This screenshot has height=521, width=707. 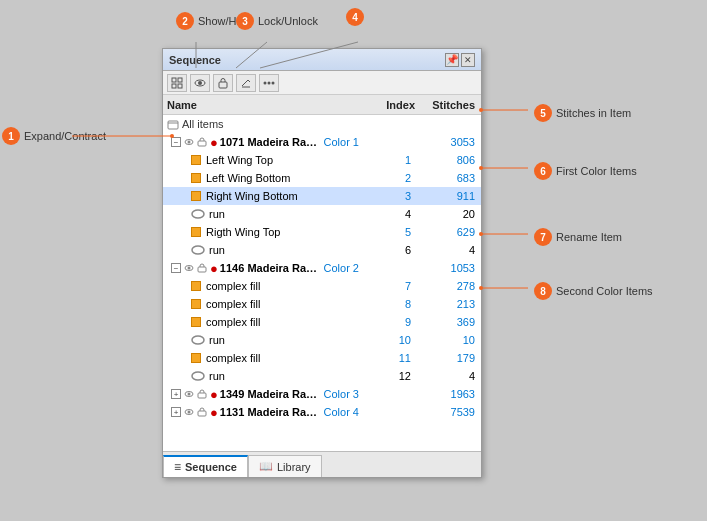 What do you see at coordinates (322, 464) in the screenshot?
I see `bottom-tabs: ≡ Sequence 📖 Library` at bounding box center [322, 464].